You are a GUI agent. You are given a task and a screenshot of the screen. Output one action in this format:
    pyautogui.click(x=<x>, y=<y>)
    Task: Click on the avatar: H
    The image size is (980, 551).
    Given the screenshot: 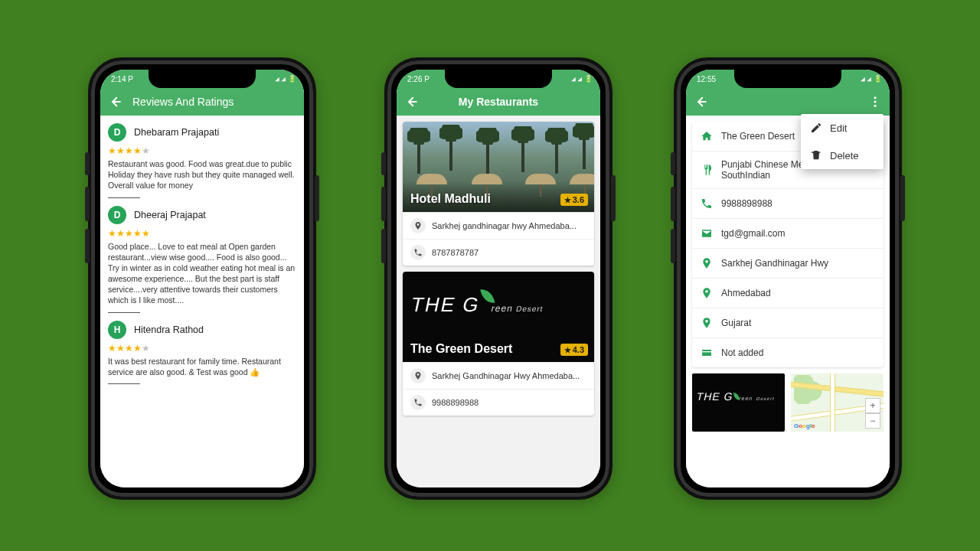 What is the action you would take?
    pyautogui.click(x=117, y=330)
    